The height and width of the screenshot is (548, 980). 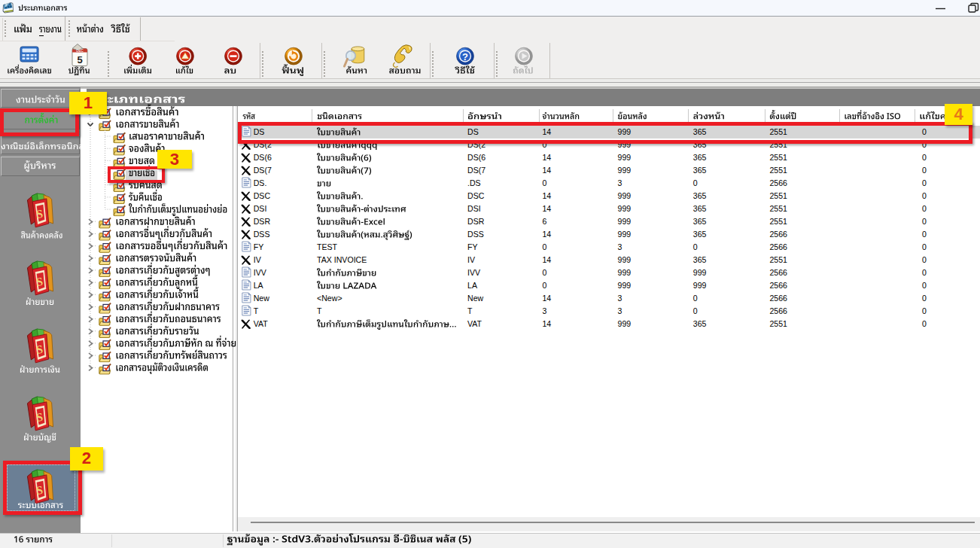 I want to click on svg-text: TAX INVOICE, so click(x=342, y=260).